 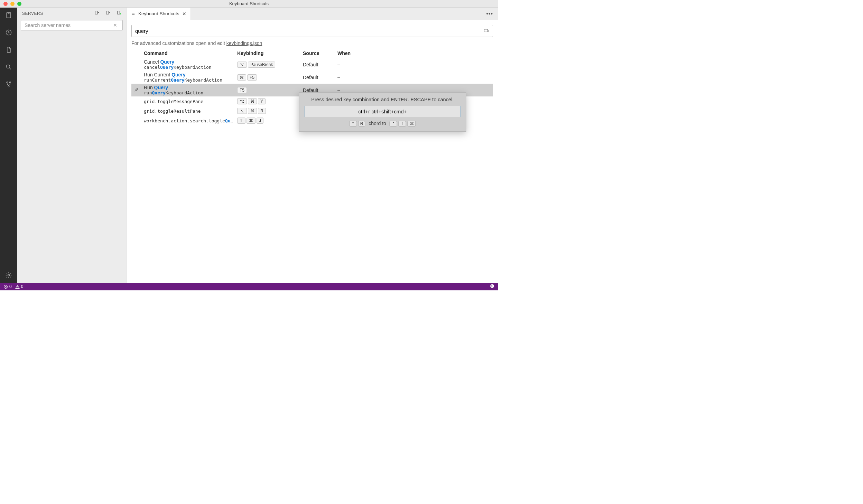 What do you see at coordinates (137, 90) in the screenshot?
I see `edit-keybinding-icon` at bounding box center [137, 90].